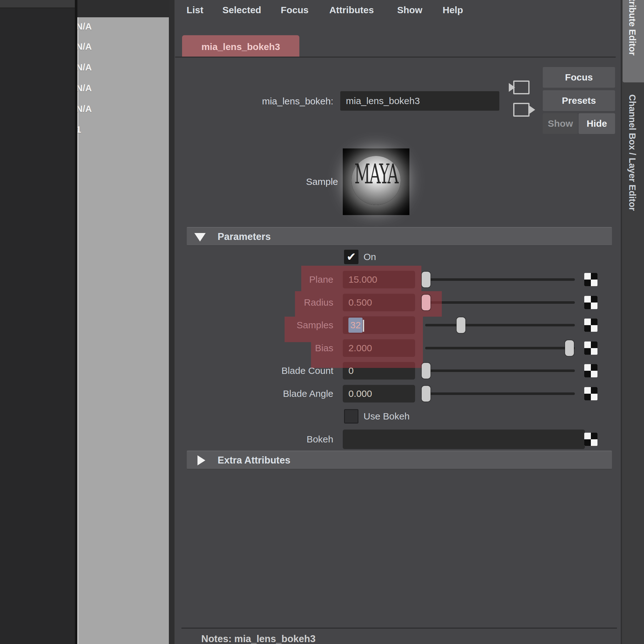 The width and height of the screenshot is (644, 644). I want to click on presets-button: Presets, so click(579, 101).